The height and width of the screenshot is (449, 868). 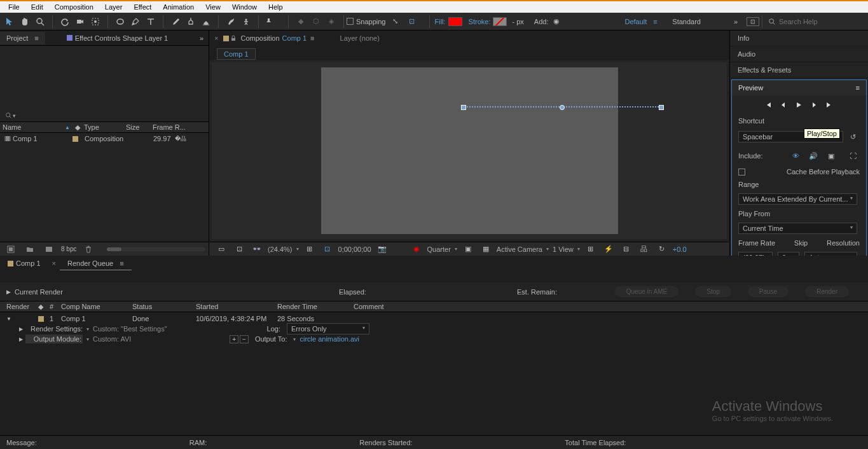 I want to click on composition-name: Comp 1, so click(x=295, y=38).